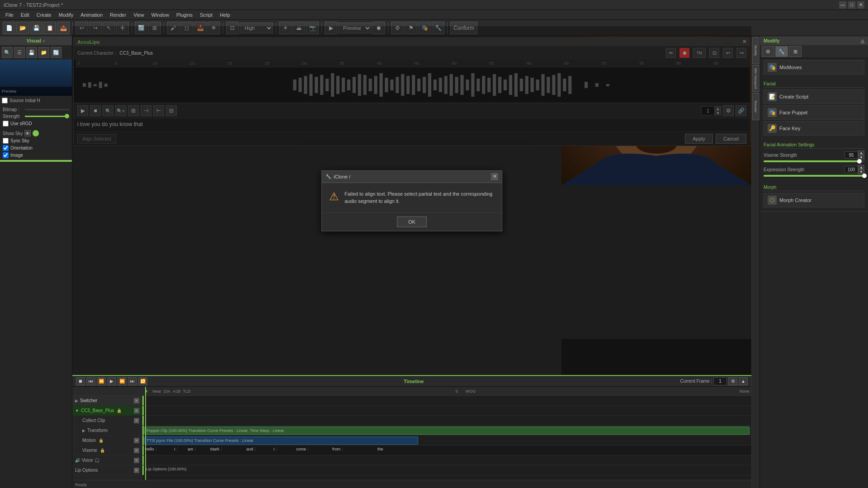 This screenshot has width=868, height=488. I want to click on morph-creator-button: ⬡ Morph Creator, so click(814, 200).